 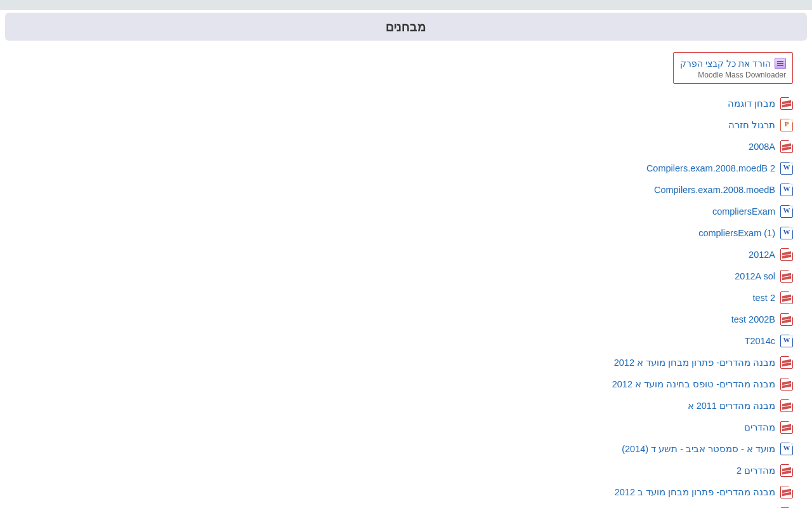 What do you see at coordinates (406, 406) in the screenshot?
I see `resource-item: מבנה מהדרים 2011 א` at bounding box center [406, 406].